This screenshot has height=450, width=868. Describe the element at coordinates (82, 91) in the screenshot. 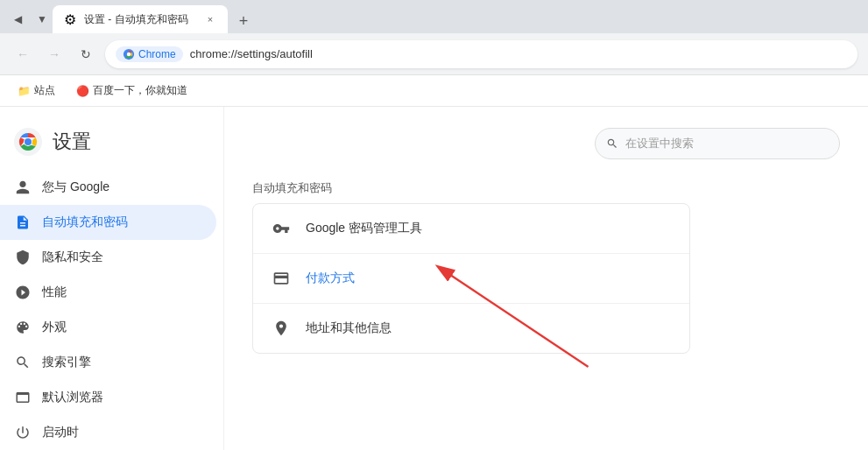

I see `bookmark-baidu-icon: 🔴` at that location.